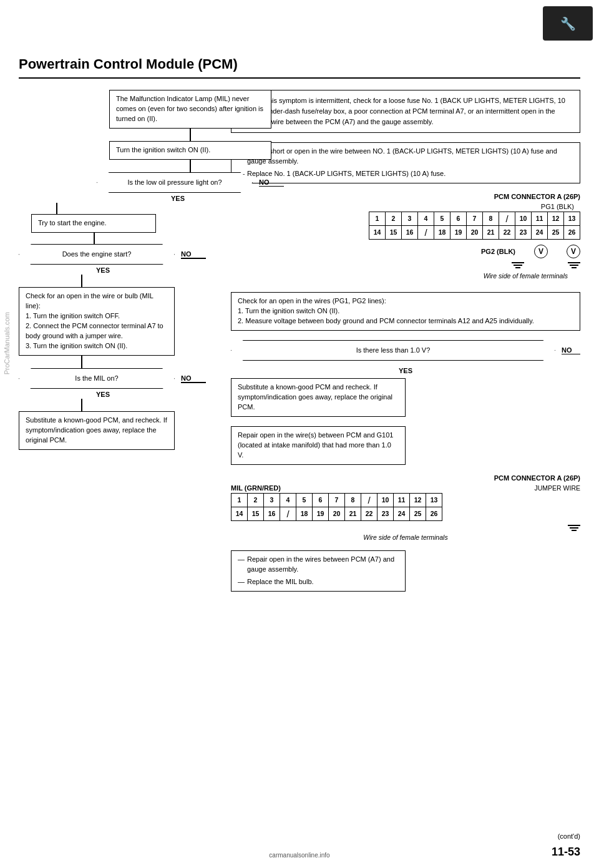 The height and width of the screenshot is (868, 599). I want to click on flow-box-2-content: Turn the ignition switch ON (II)., so click(190, 150).